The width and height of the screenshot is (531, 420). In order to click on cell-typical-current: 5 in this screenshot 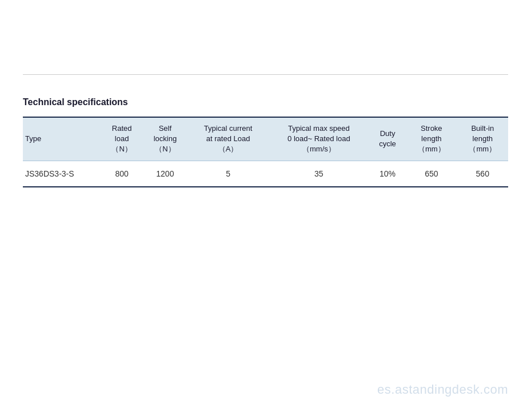, I will do `click(229, 174)`.